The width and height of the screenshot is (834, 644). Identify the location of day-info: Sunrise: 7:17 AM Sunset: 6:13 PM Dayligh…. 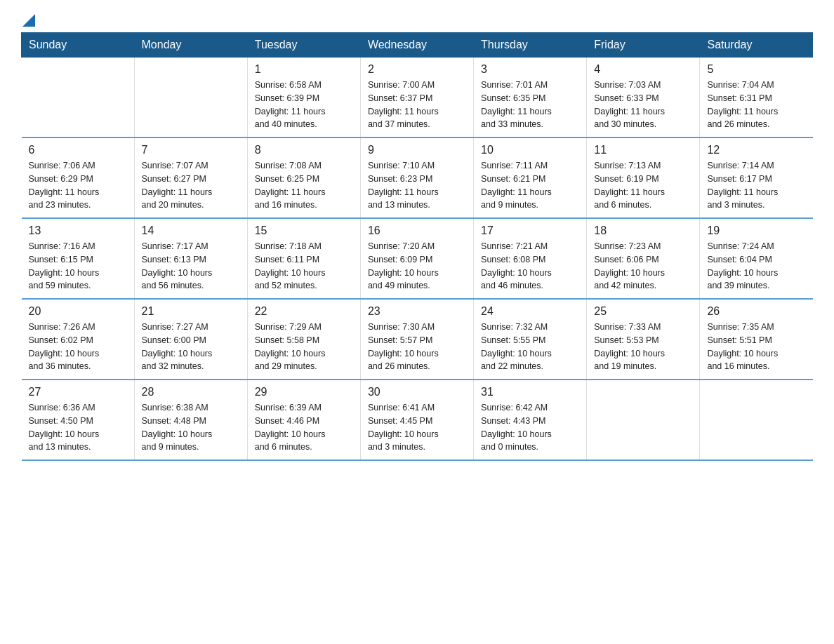
(191, 267).